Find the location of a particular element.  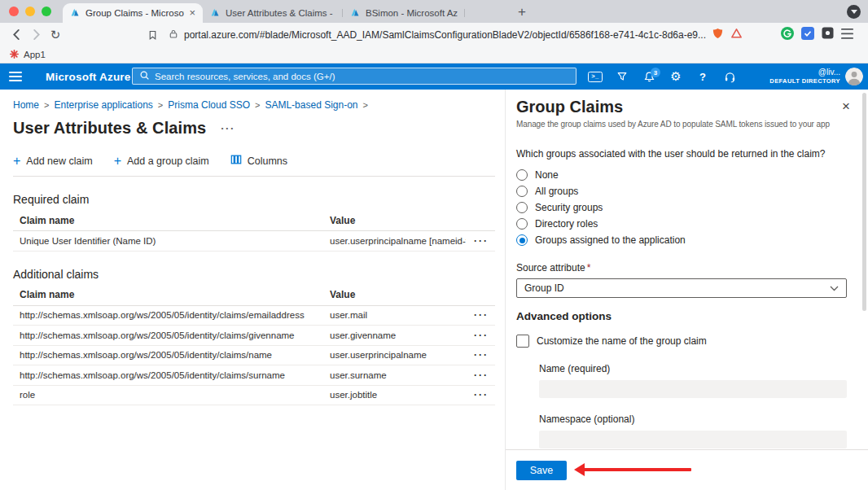

tab-title: BSimon - Microsoft Azure is located at coordinates (412, 13).